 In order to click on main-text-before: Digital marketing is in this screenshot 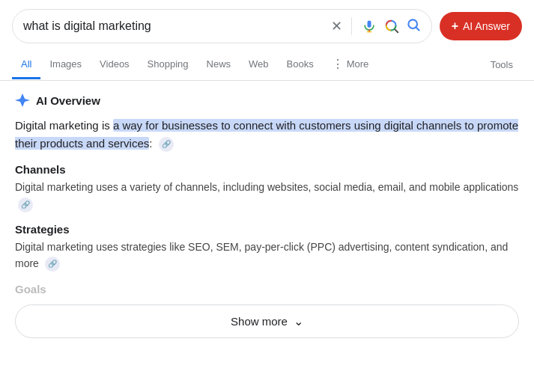, I will do `click(64, 126)`.